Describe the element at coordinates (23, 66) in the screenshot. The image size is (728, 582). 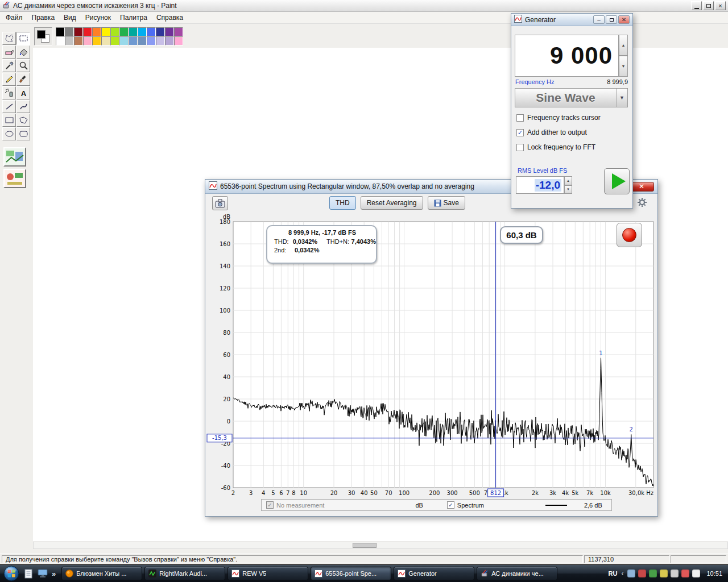
I see `magnifier-tool` at that location.